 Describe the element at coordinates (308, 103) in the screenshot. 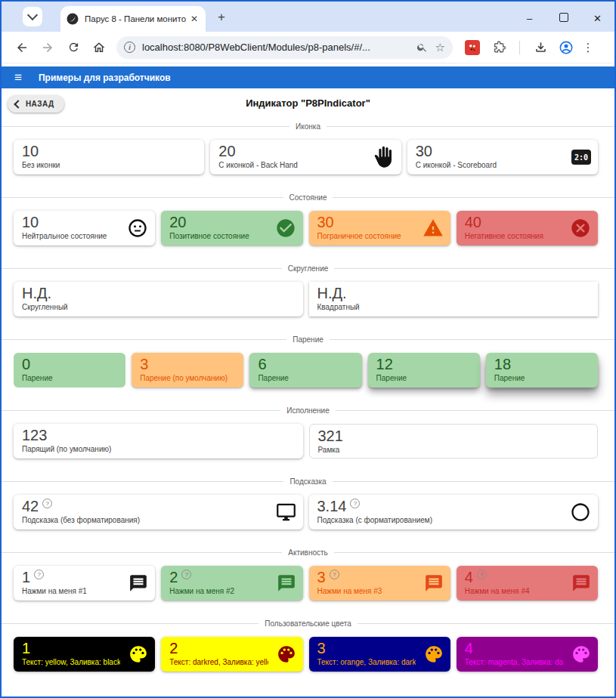

I see `page-header: НАЗАД Индикатор "P8PIndicator"` at that location.